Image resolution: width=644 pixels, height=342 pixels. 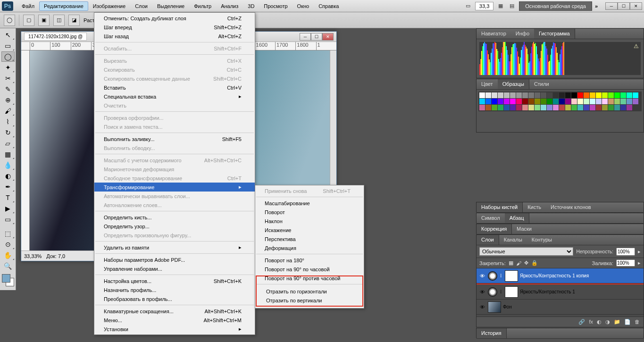 What do you see at coordinates (8, 46) in the screenshot?
I see `marquee-tool: ▭` at bounding box center [8, 46].